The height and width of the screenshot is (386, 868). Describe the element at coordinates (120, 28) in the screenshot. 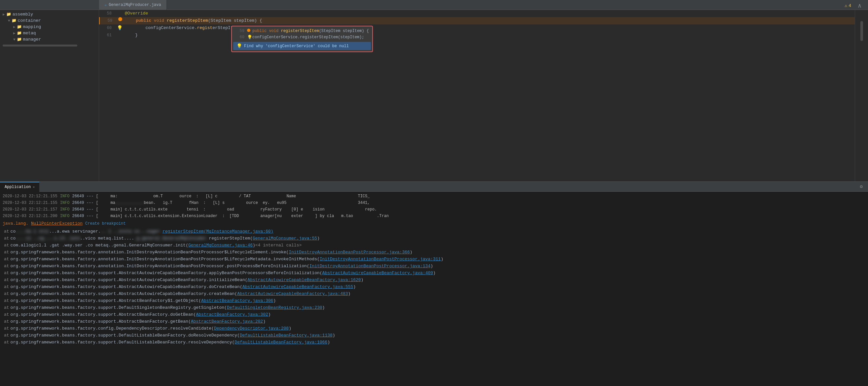

I see `line-gutter-60: 💡` at that location.